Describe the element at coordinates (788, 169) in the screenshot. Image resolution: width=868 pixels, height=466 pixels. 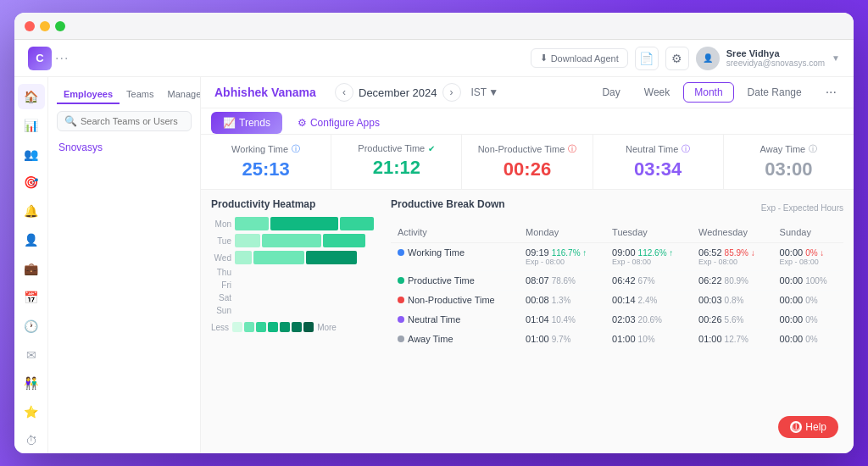
I see `stat-away-value: 03:00` at that location.